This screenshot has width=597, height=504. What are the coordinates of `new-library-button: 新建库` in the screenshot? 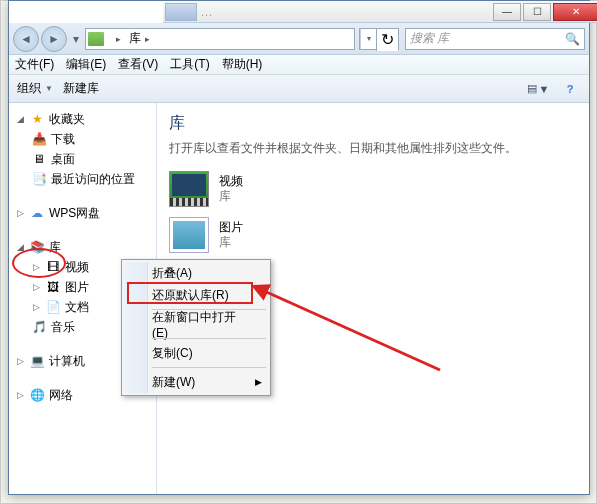 It's located at (81, 88).